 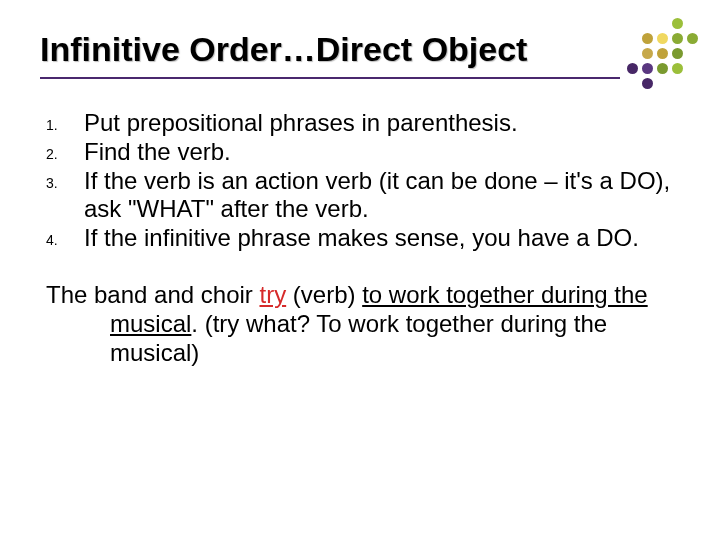 What do you see at coordinates (363, 196) in the screenshot?
I see `list-item: 3. If the verb is an action verb (it can…` at bounding box center [363, 196].